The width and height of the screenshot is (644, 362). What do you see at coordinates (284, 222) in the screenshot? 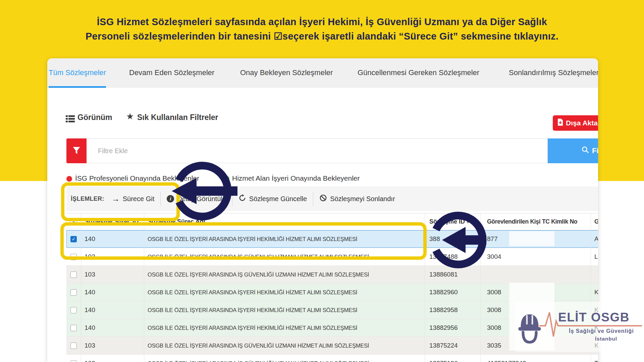
I see `header-surec-adi: Sözleşme Süreç Adı` at bounding box center [284, 222].